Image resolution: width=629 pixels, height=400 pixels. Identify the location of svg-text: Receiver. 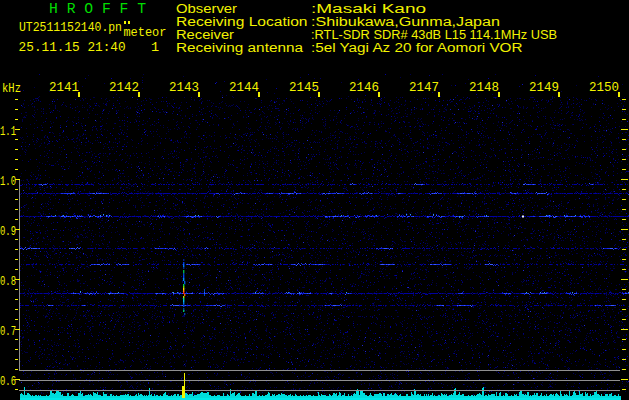
(205, 35).